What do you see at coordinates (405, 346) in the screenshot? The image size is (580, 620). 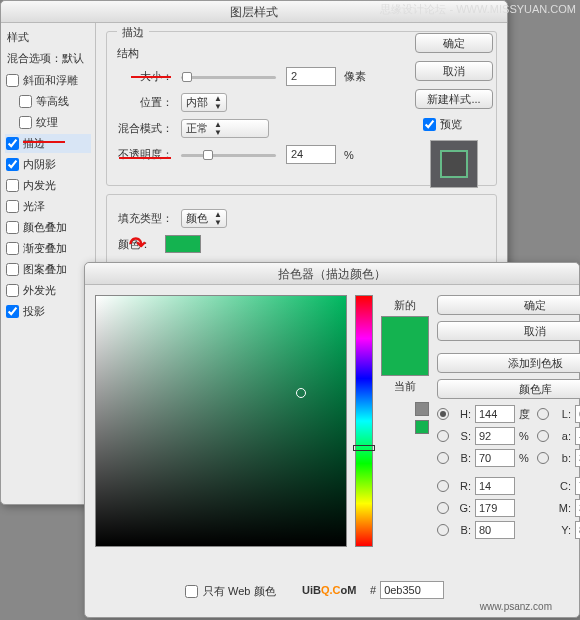 I see `color-preview` at bounding box center [405, 346].